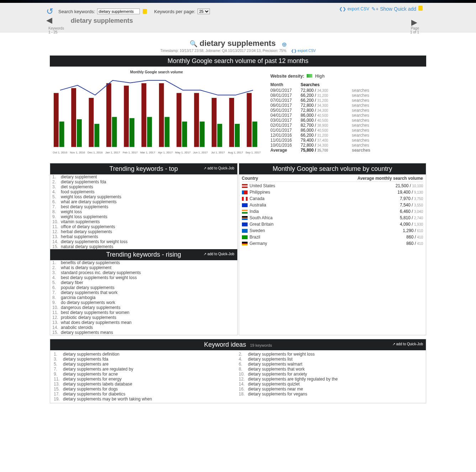 Image resolution: width=476 pixels, height=472 pixels. What do you see at coordinates (397, 9) in the screenshot?
I see `show-quickadd-link: ✎+ Show Quick add` at bounding box center [397, 9].